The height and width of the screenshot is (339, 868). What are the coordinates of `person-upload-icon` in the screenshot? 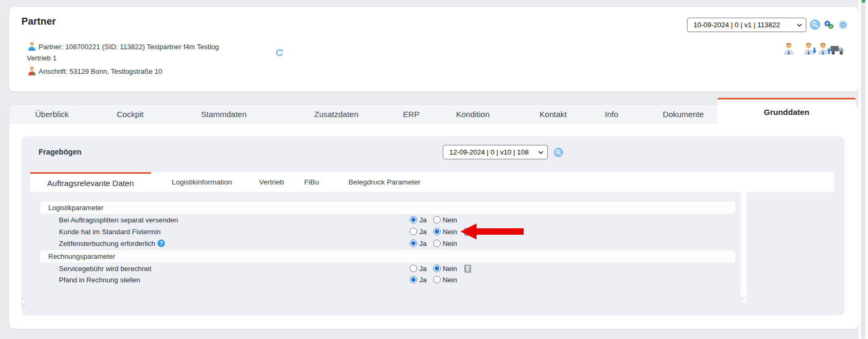 It's located at (825, 48).